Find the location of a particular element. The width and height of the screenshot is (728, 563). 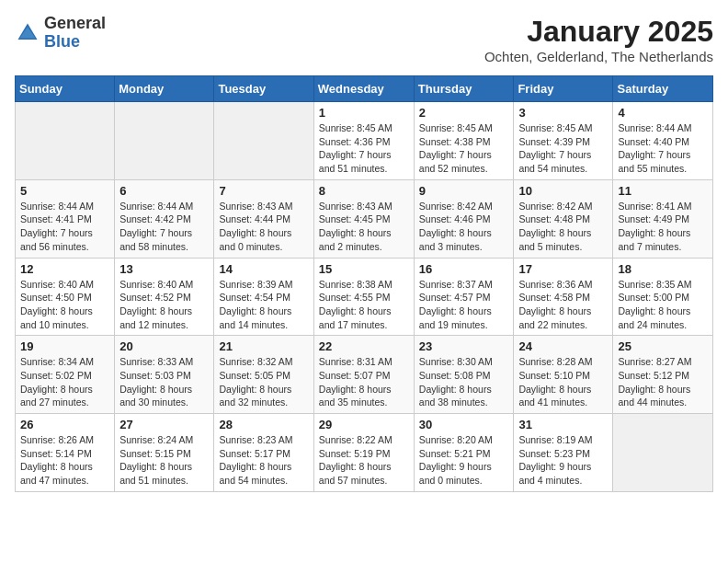

calendar-header-row: SundayMondayTuesdayWednesdayThursdayFrid… is located at coordinates (364, 89).